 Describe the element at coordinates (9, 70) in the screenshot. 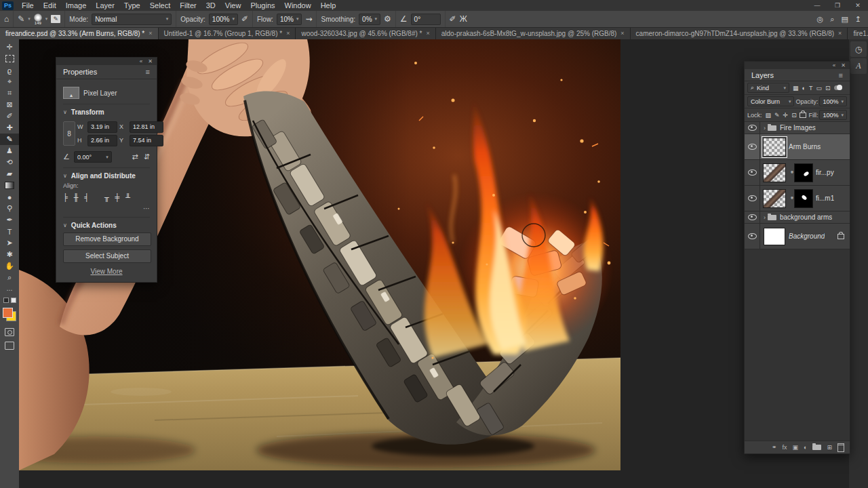

I see `lasso-tool: ϱ` at that location.